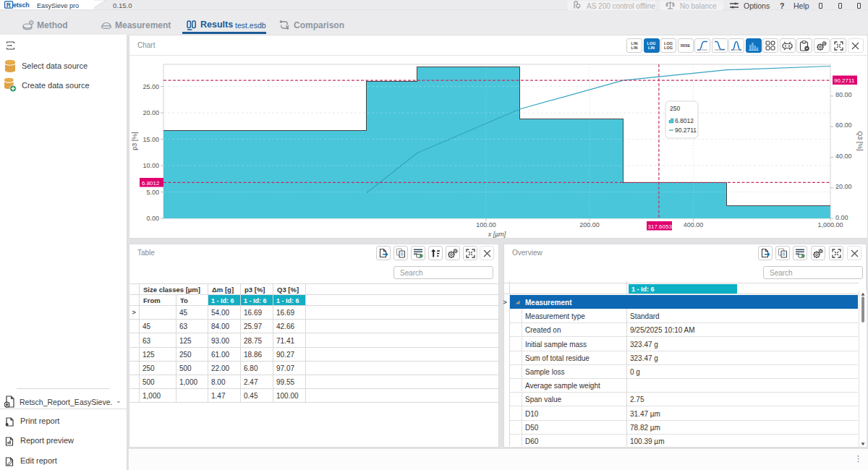 The image size is (868, 470). What do you see at coordinates (9, 5) in the screenshot?
I see `svg-text: R` at bounding box center [9, 5].